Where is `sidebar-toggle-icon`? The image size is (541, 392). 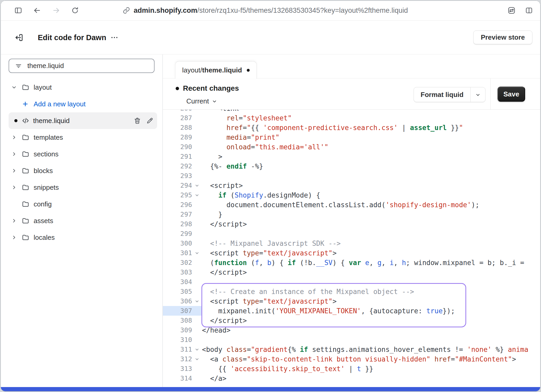 sidebar-toggle-icon is located at coordinates (18, 10).